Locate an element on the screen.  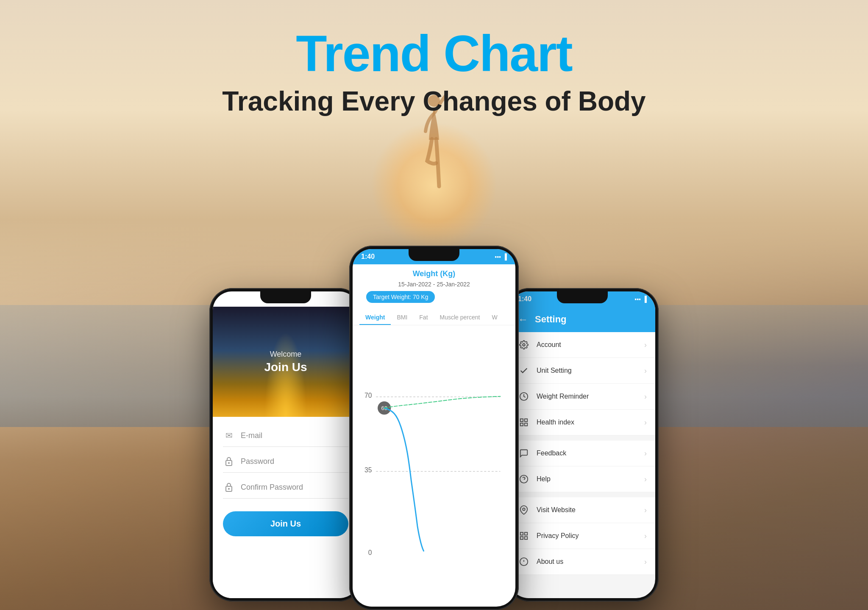
settings-list: Account › Unit Setting › is located at coordinates (582, 465).